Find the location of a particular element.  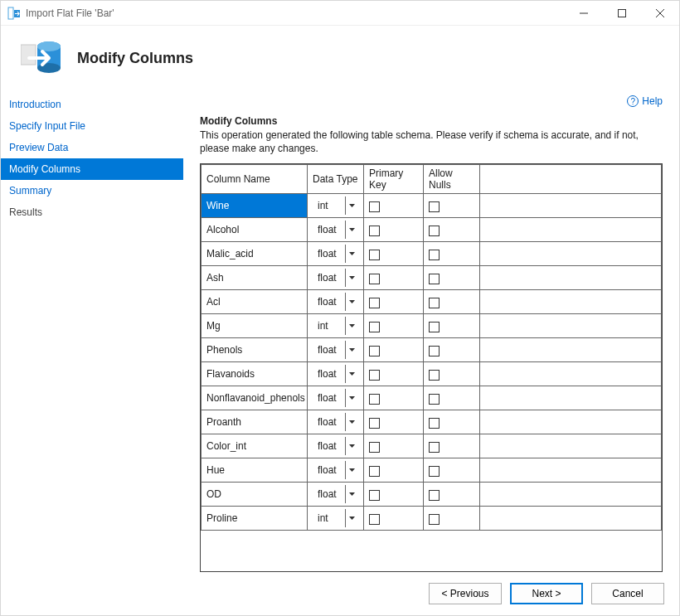

table-row: Aclfloat is located at coordinates (431, 302).